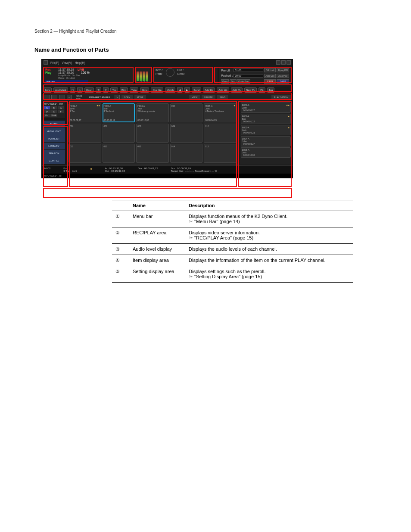 Image resolution: width=411 pixels, height=532 pixels. What do you see at coordinates (85, 113) in the screenshot?
I see `clip: H001-AJohn2 Top★★00:00:08,27` at bounding box center [85, 113].